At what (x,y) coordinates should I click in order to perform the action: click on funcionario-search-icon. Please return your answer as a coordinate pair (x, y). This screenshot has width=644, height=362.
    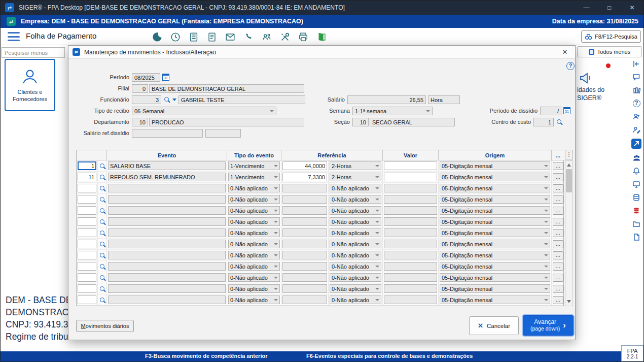
    Looking at the image, I should click on (166, 100).